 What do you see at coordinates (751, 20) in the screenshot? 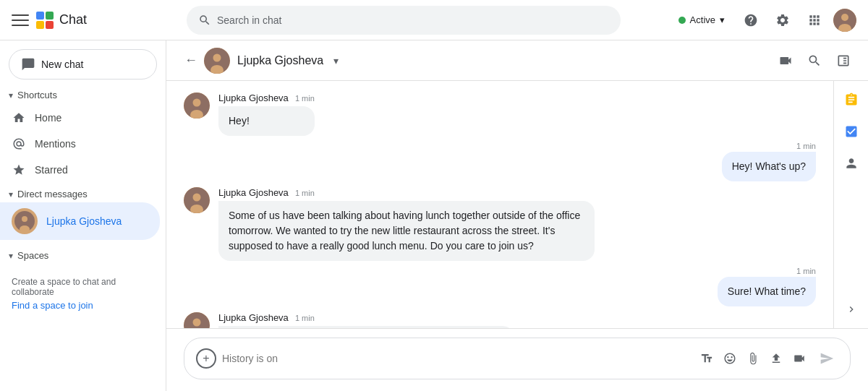
I see `help-button` at bounding box center [751, 20].